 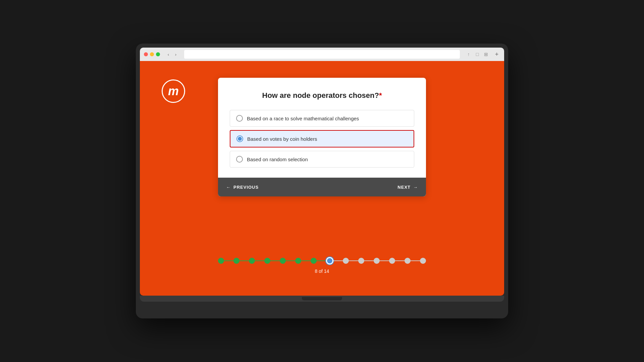 What do you see at coordinates (173, 91) in the screenshot?
I see `logo: m` at bounding box center [173, 91].